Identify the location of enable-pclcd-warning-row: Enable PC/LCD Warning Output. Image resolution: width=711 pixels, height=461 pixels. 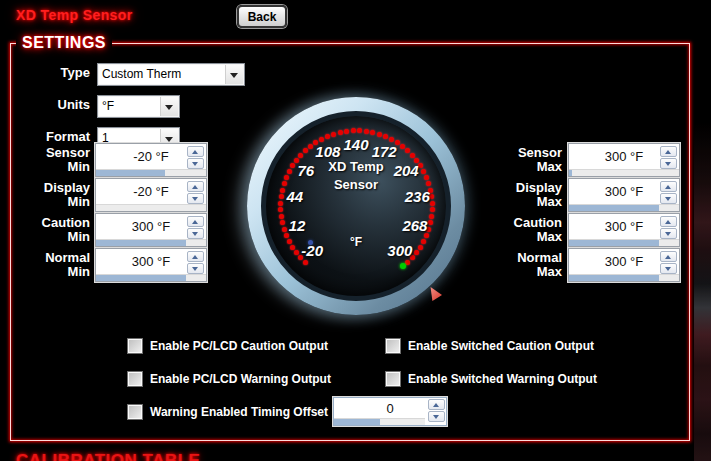
(229, 379).